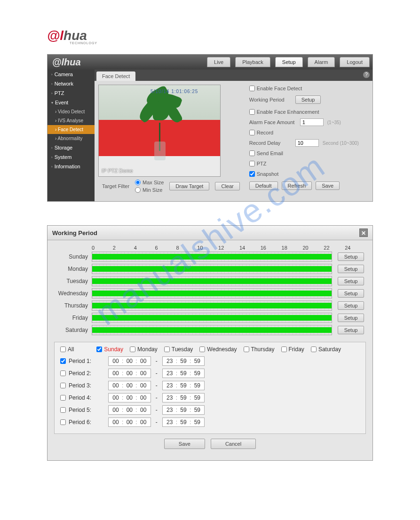 This screenshot has width=420, height=520. What do you see at coordinates (71, 112) in the screenshot?
I see `sidebar-item-video-detect: › Video Detect` at bounding box center [71, 112].